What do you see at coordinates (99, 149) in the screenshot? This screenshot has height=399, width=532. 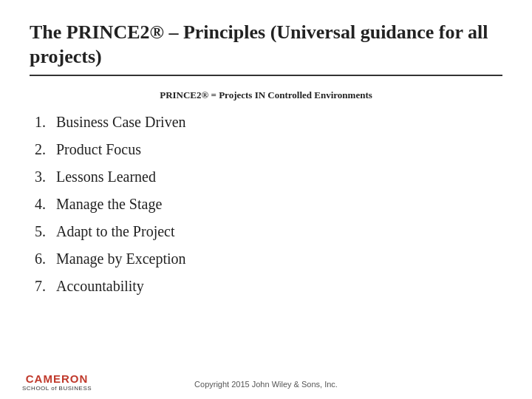 I see `list-text-2: Product Focus` at bounding box center [99, 149].